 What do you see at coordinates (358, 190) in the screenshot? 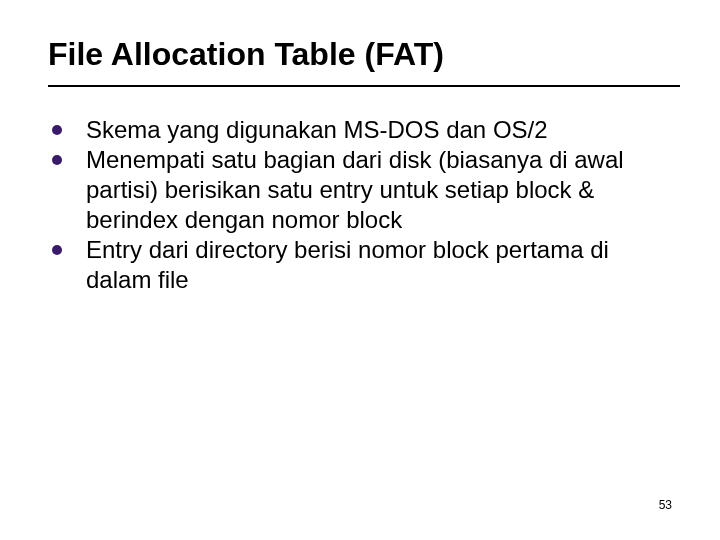
I see `list-item: Menempati satu bagian dari disk (biasany…` at bounding box center [358, 190].